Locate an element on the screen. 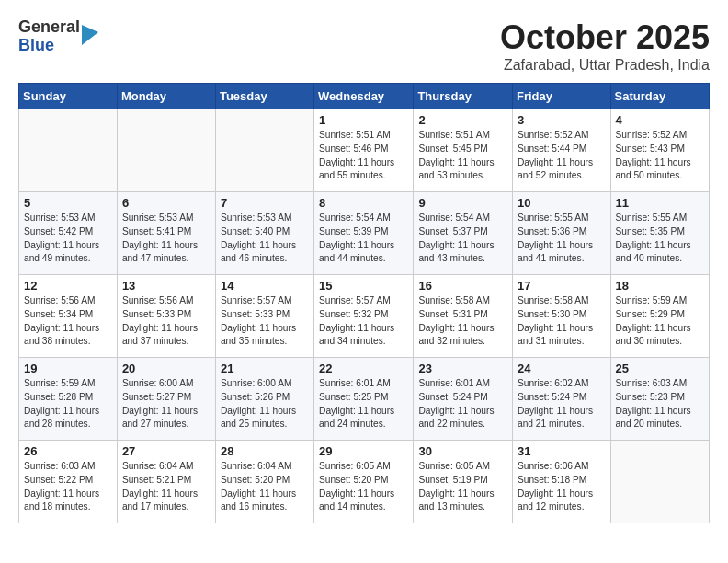  calendar-cell: 25Sunrise: 6:03 AM Sunset: 5:23 PM Dayli… is located at coordinates (660, 399).